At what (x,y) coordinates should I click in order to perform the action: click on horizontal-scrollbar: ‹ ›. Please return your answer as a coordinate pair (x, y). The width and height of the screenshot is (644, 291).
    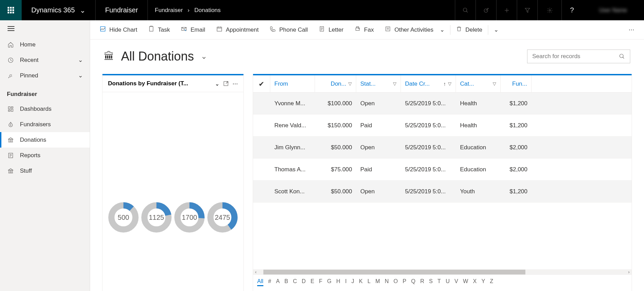
    Looking at the image, I should click on (442, 272).